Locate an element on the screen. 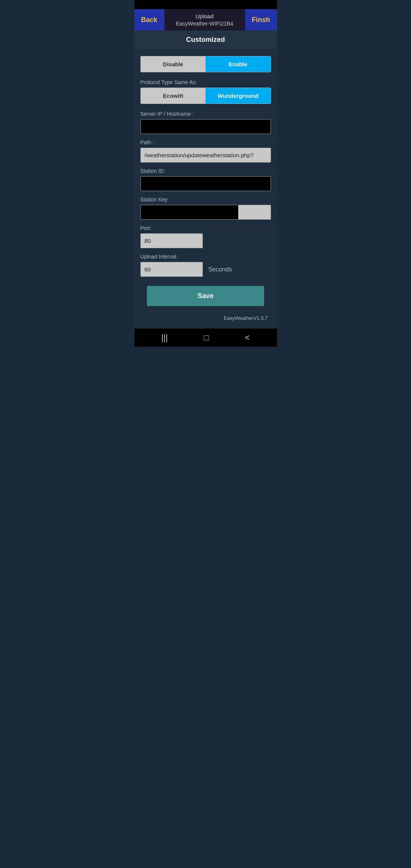  nav-title-main: Upload is located at coordinates (205, 16).